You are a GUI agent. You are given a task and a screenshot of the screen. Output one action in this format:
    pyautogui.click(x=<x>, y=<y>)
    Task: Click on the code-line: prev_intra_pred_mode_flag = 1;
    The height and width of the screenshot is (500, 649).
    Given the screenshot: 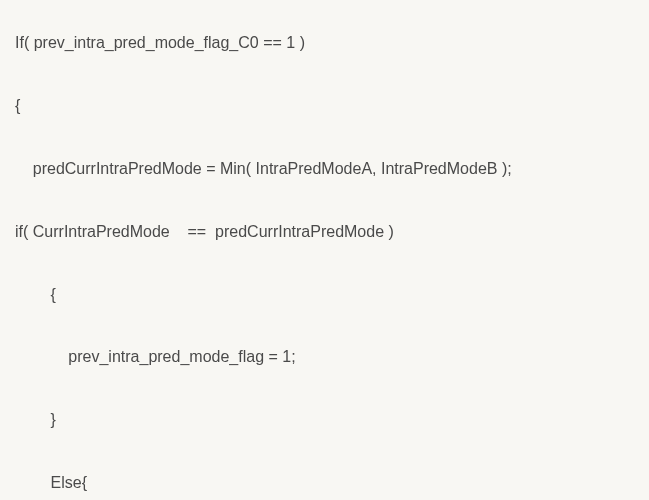 What is the action you would take?
    pyautogui.click(x=324, y=357)
    